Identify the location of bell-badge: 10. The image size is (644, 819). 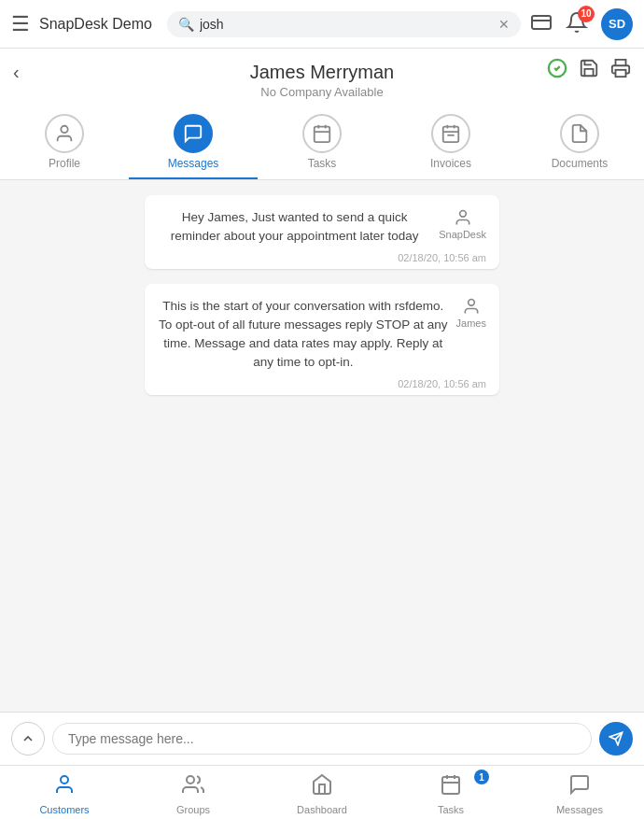
(586, 14).